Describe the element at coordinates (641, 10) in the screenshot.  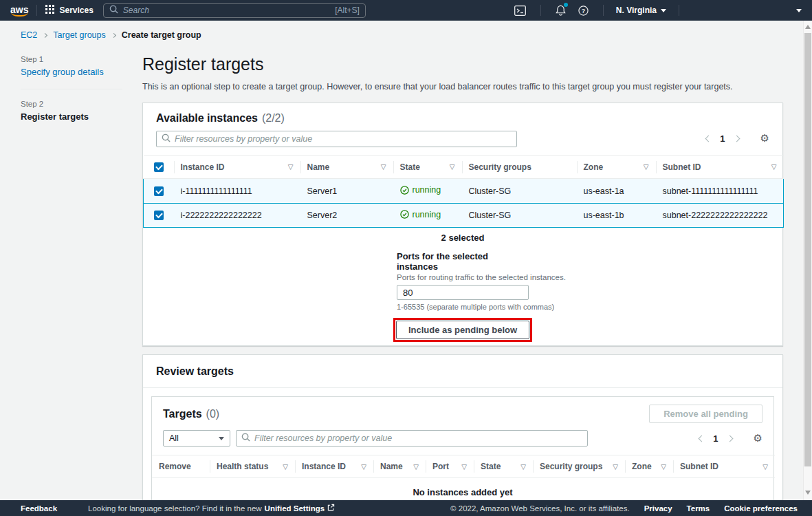
I see `region-selector: N. Virginia` at that location.